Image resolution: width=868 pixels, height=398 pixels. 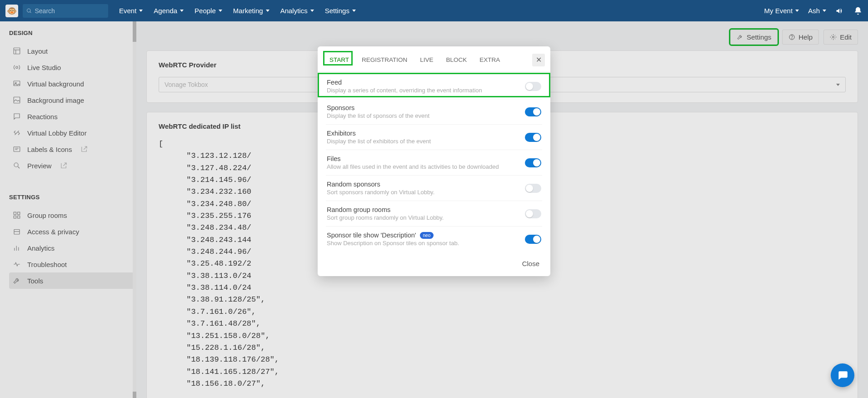 I want to click on toggle-sponsors, so click(x=533, y=112).